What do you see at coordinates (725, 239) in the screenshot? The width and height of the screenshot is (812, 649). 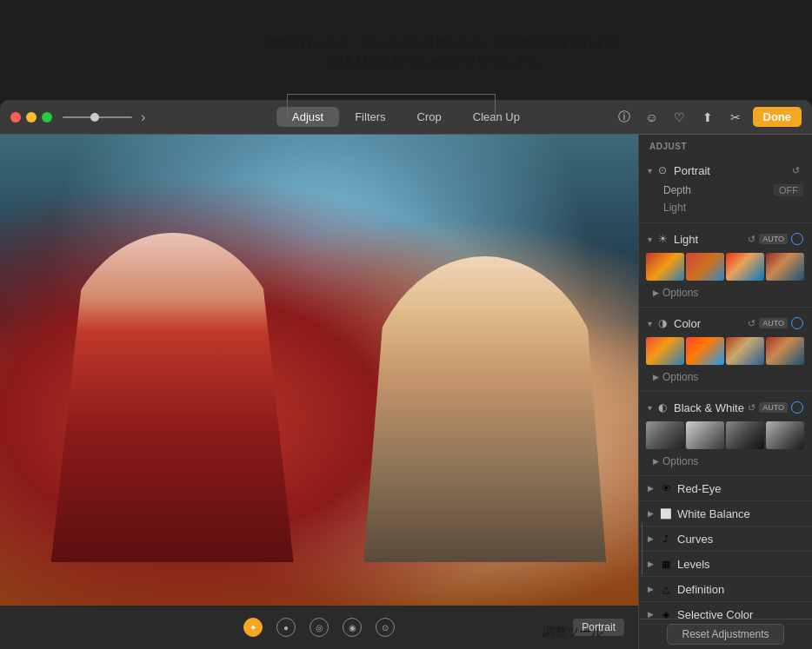 I see `light-header: ▾ ☀ Light ↺ AUTO` at bounding box center [725, 239].